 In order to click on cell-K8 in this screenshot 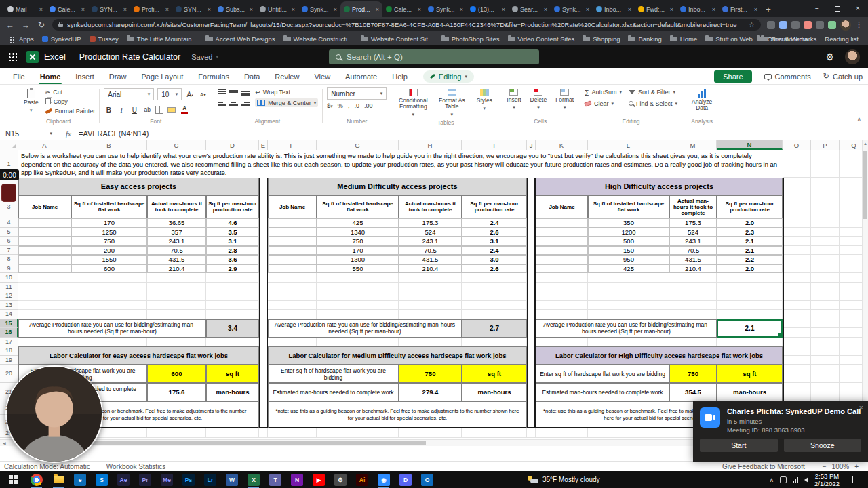, I will do `click(561, 260)`.